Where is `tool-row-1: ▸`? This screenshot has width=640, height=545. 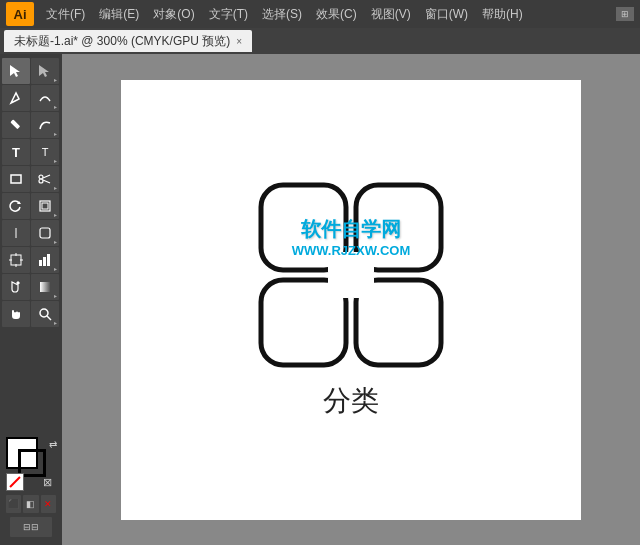 tool-row-1: ▸ is located at coordinates (31, 71).